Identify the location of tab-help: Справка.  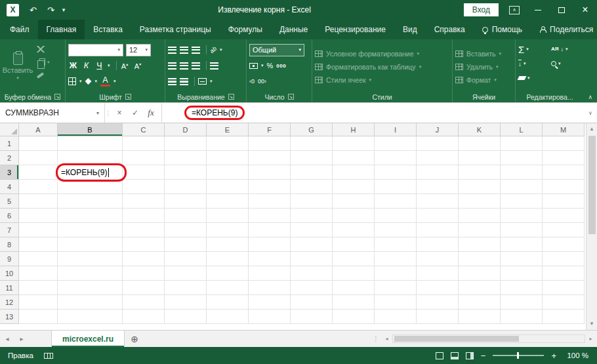
(450, 30).